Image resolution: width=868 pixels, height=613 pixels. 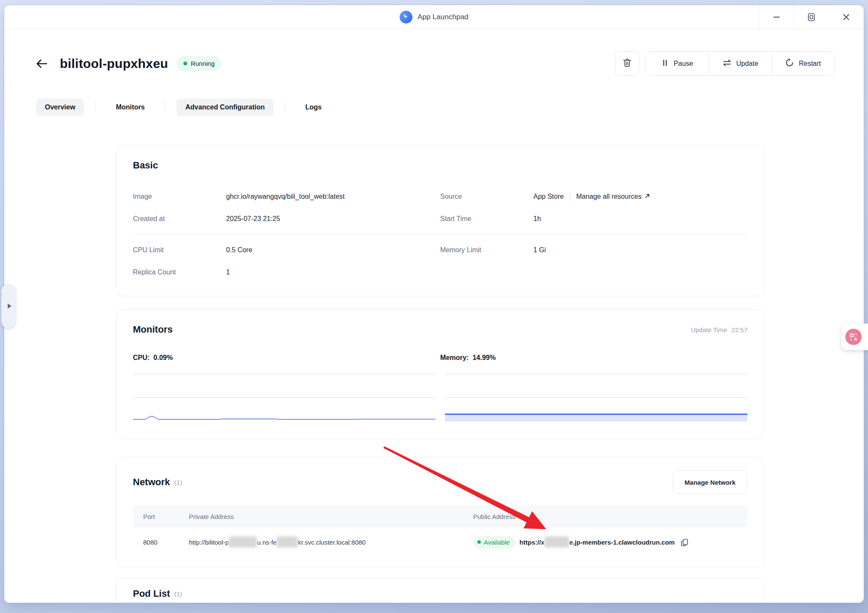 I want to click on basic-card-title: Basic, so click(x=440, y=165).